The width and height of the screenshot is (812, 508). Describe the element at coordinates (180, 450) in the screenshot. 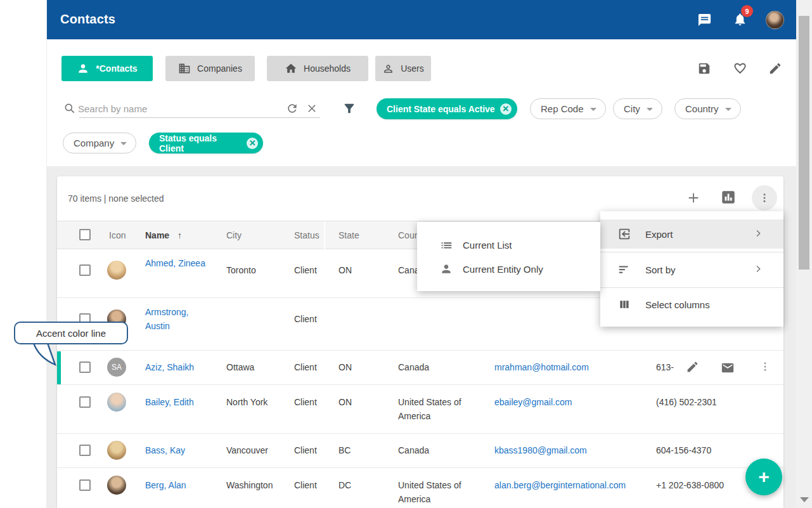

I see `contact-name-link: Bass, Kay` at that location.